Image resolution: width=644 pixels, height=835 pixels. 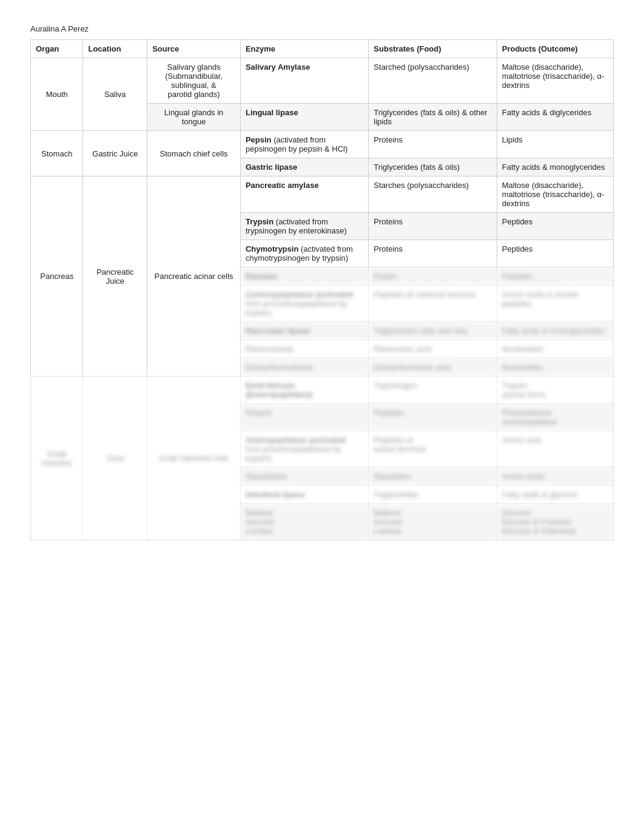 What do you see at coordinates (304, 253) in the screenshot?
I see `enzyme-cell: Chymotrypsin (activated from chymotrypsi…` at bounding box center [304, 253].